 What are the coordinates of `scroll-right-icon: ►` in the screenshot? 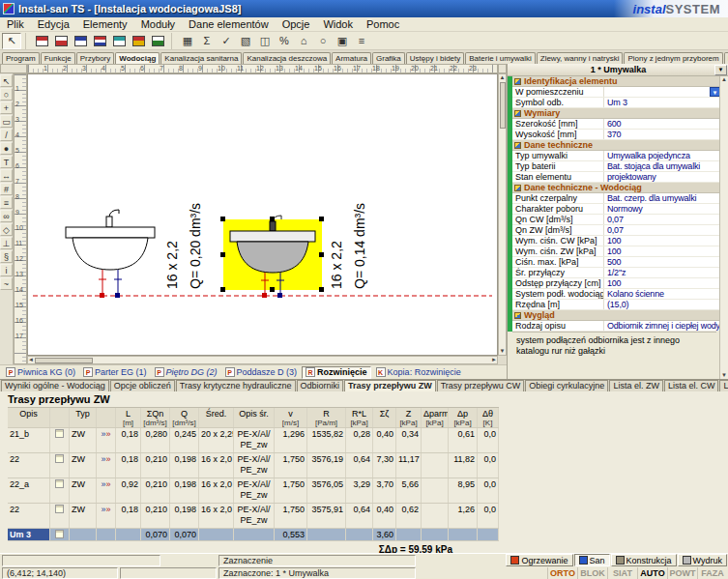 It's located at (494, 360).